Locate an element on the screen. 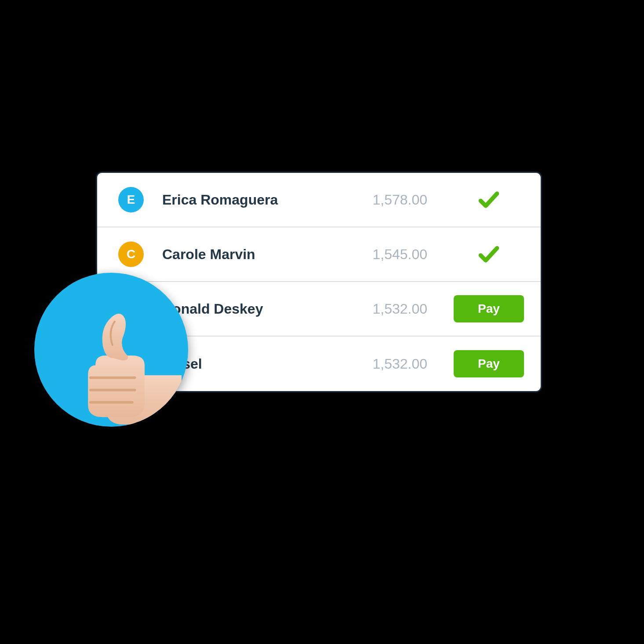 This screenshot has height=644, width=644. person-name: Erica Romaguera is located at coordinates (246, 200).